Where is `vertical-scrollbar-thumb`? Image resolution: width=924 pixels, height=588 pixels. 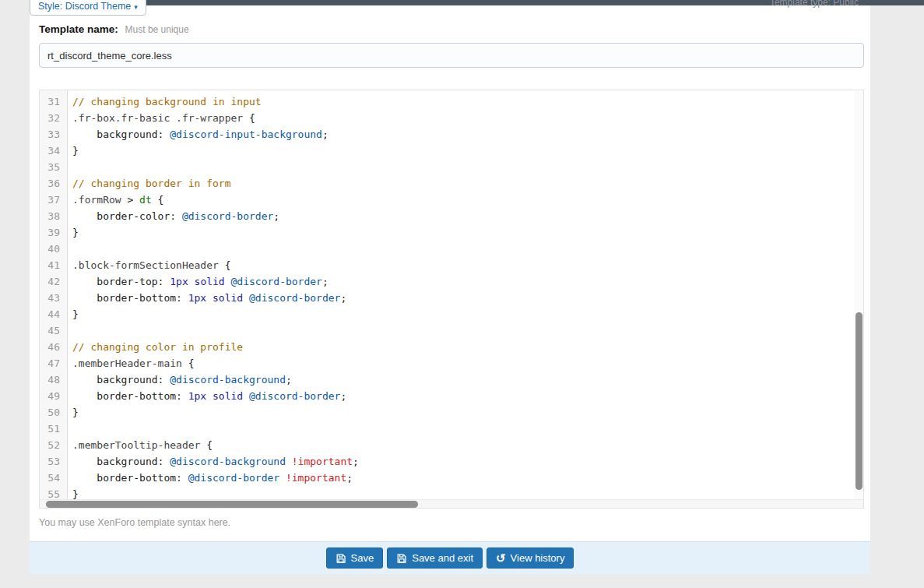
vertical-scrollbar-thumb is located at coordinates (859, 401).